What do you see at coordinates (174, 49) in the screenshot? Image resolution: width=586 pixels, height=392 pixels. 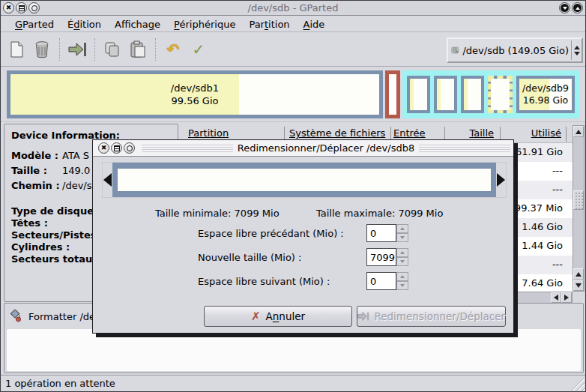 I see `undo-icon: ↶` at bounding box center [174, 49].